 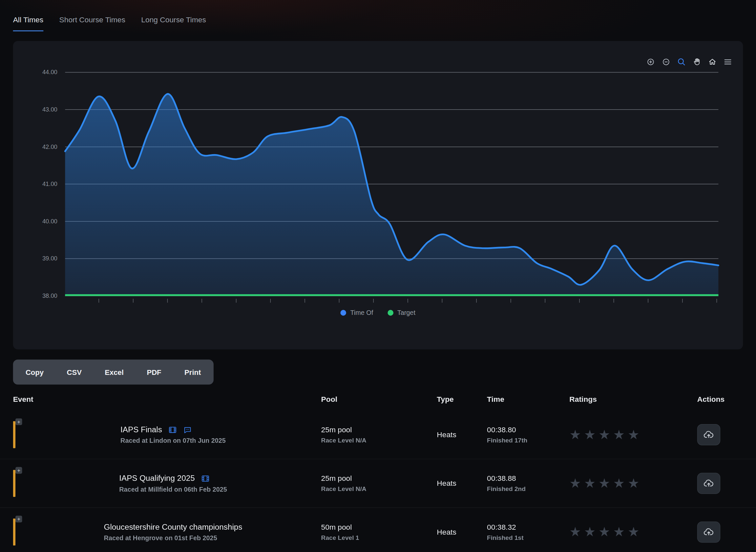 What do you see at coordinates (727, 400) in the screenshot?
I see `column-header-actions: Actions` at bounding box center [727, 400].